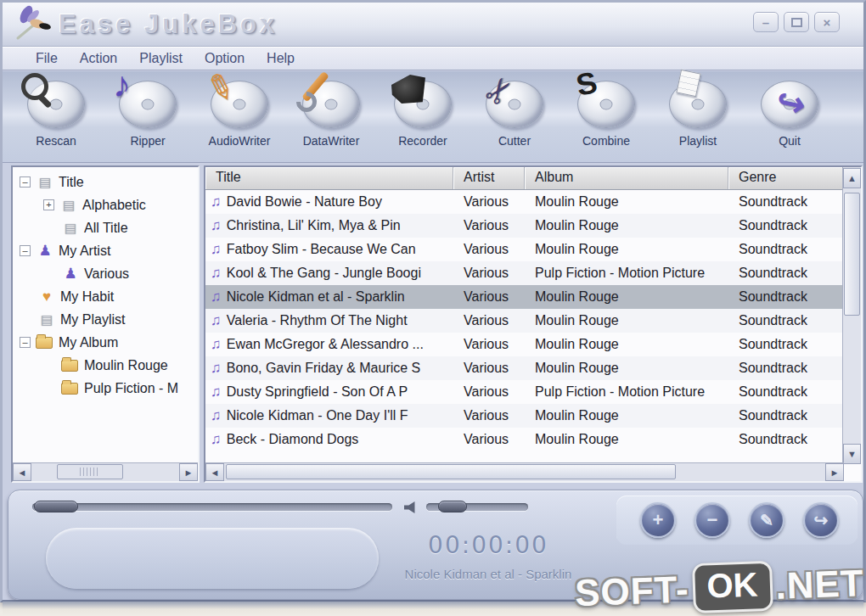  I want to click on scroll-down-arrow-icon: ▼, so click(852, 454).